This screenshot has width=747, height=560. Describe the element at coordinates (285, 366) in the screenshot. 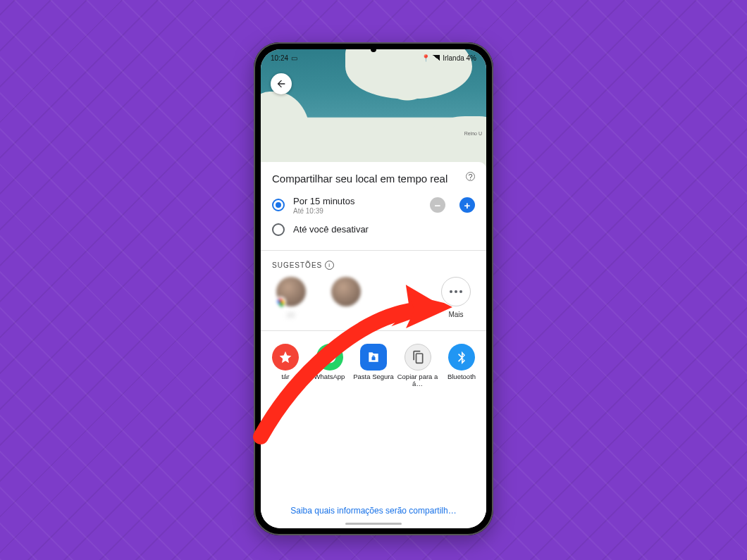

I see `share-app: tár` at that location.